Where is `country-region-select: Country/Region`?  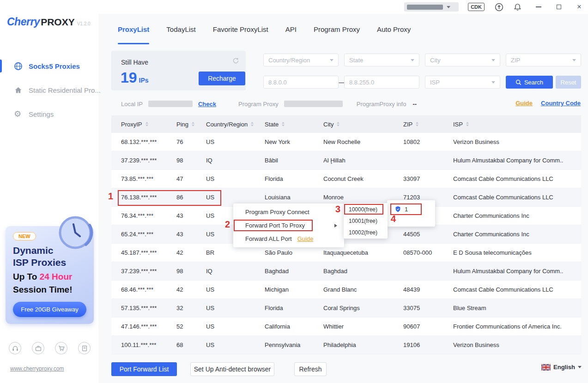
country-region-select: Country/Region is located at coordinates (301, 60).